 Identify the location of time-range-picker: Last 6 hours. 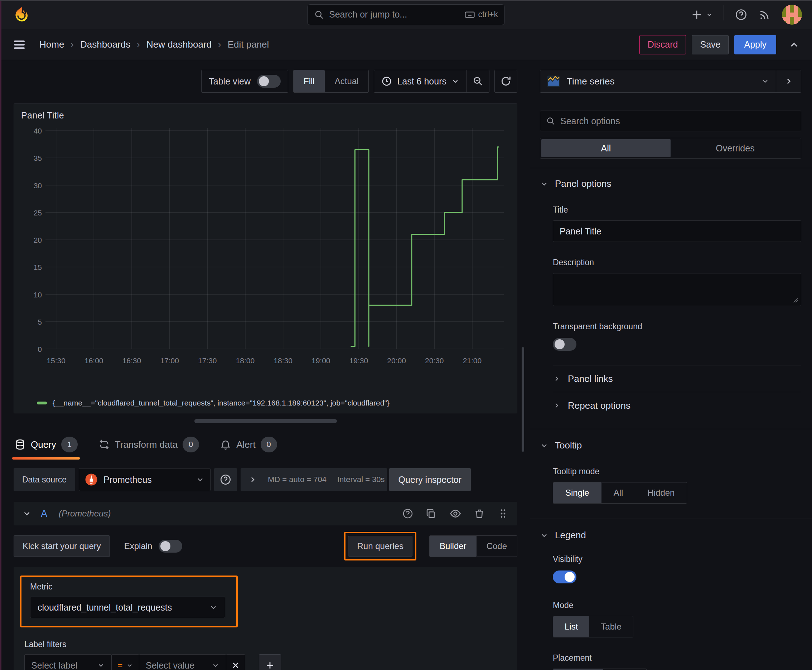
(432, 81).